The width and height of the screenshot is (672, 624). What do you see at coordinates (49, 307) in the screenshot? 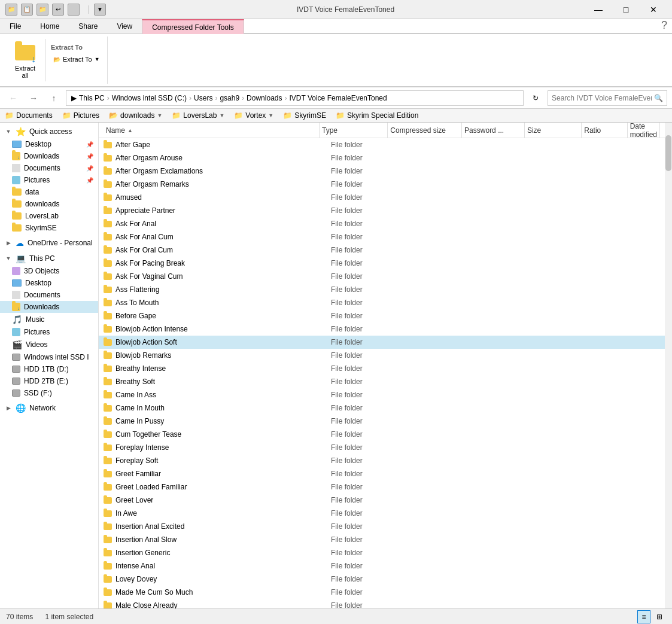
I see `sidebar-item-downloads-pc: Downloads` at bounding box center [49, 307].